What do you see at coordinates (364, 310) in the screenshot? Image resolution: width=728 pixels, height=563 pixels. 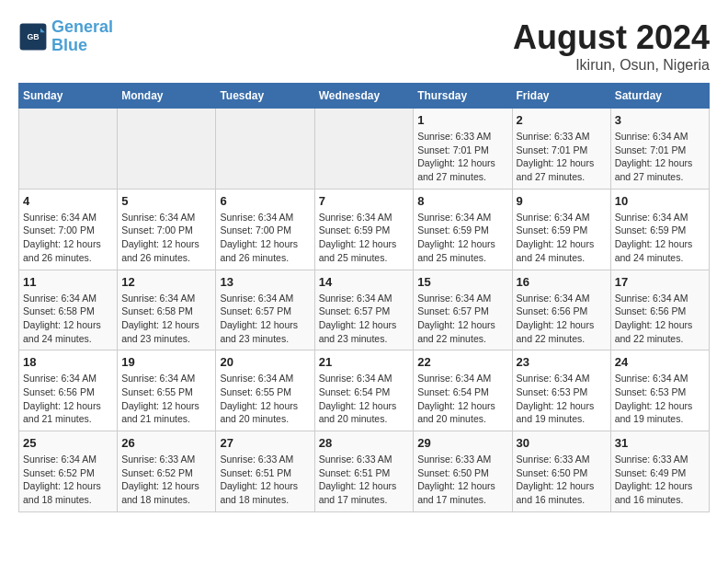 I see `calendar-week-3: 11Sunrise: 6:34 AM Sunset: 6:58 PM Dayli…` at bounding box center [364, 310].